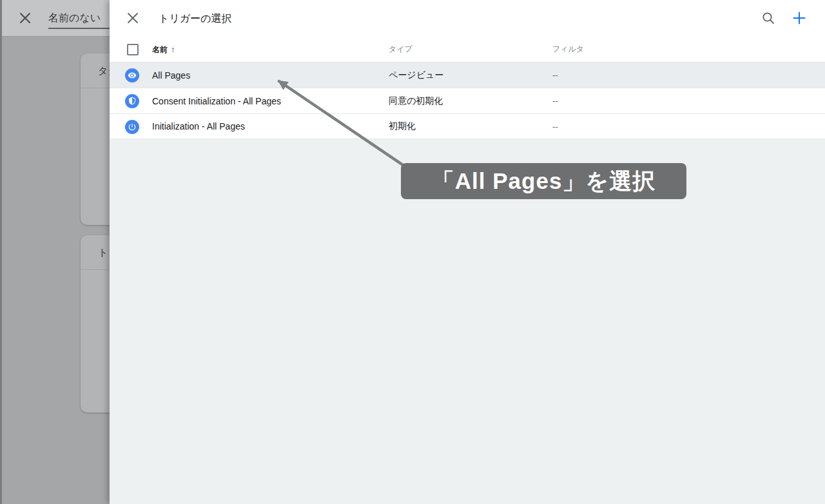 The width and height of the screenshot is (825, 504). I want to click on trigger-row-initialization: Initialization - All Pages 初期化 --, so click(467, 126).